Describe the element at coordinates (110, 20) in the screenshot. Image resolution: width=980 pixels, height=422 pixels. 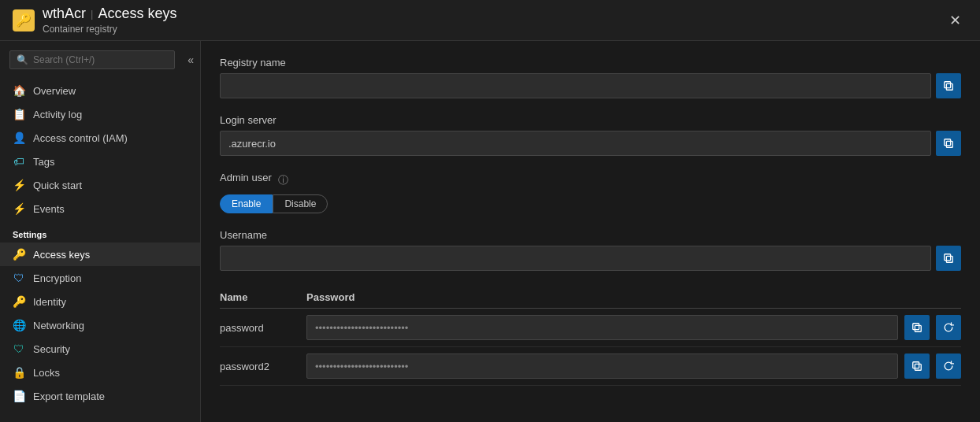
I see `title-group: wthAcr | Access keys Container registry` at that location.